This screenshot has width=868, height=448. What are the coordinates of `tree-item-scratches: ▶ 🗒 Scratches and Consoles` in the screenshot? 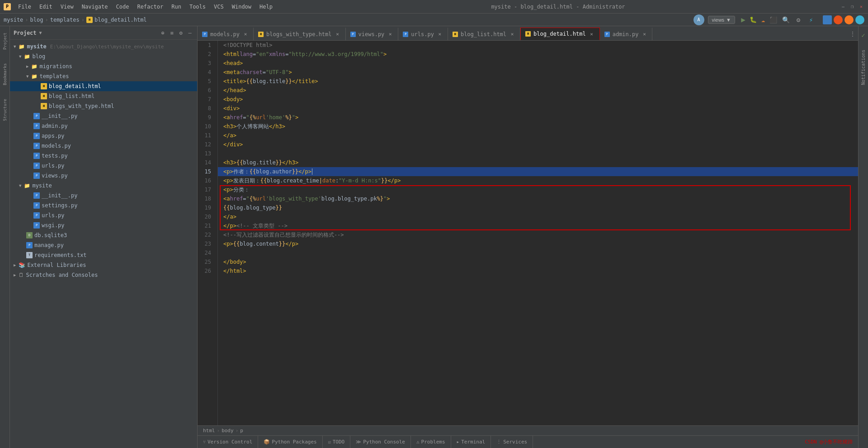 It's located at (104, 275).